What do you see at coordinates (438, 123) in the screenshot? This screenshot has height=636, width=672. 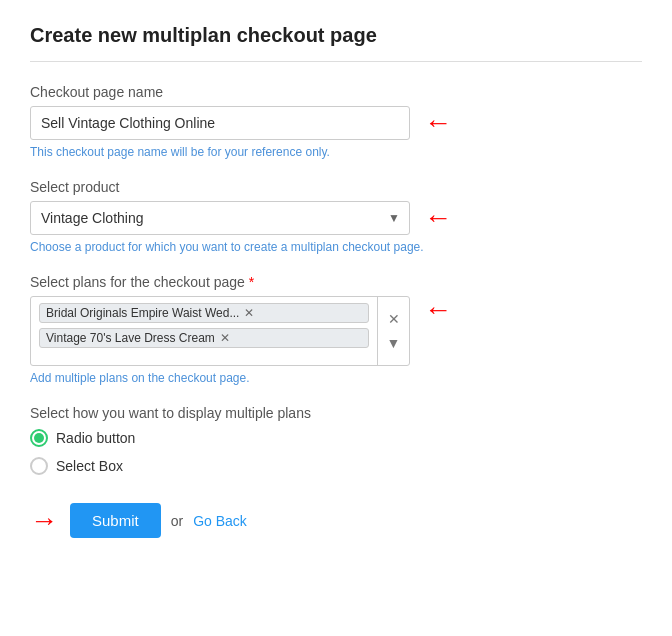 I see `name-arrow-indicator: ←` at bounding box center [438, 123].